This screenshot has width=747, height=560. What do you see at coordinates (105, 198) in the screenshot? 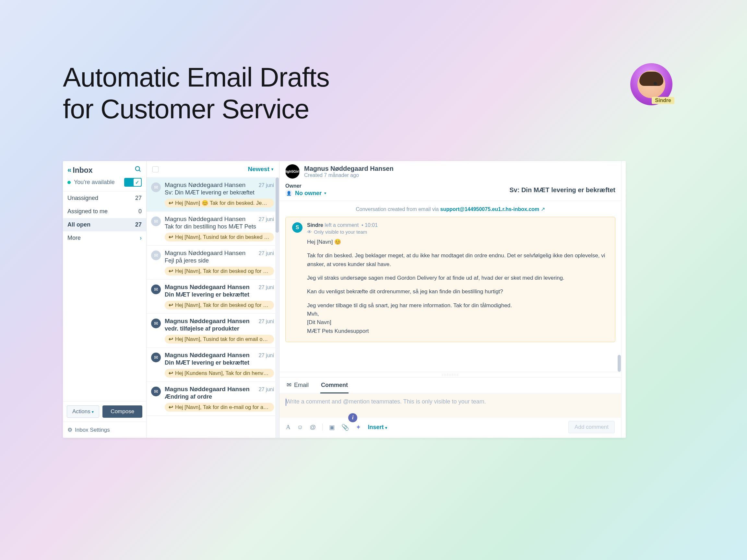
I see `sidebar-item-unassigned: Unassigned27` at bounding box center [105, 198].